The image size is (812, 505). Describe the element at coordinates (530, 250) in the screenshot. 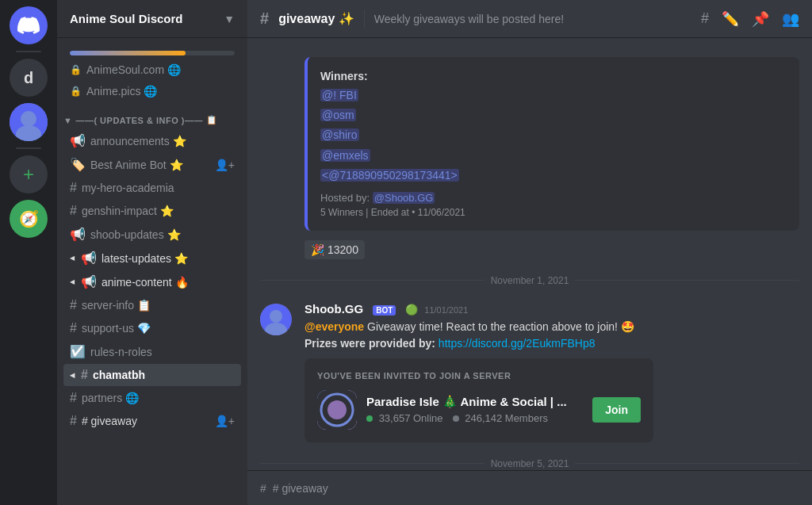

I see `reaction-block: 🎉 13200` at that location.